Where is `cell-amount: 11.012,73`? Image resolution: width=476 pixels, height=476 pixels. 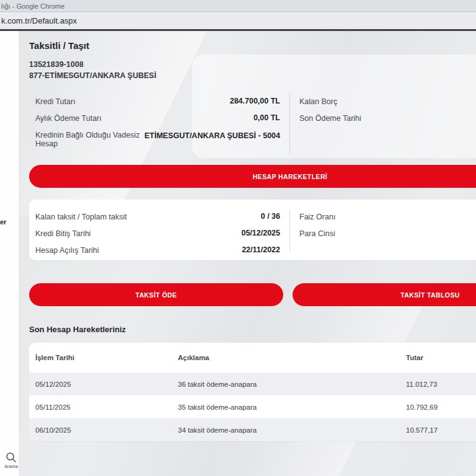 cell-amount: 11.012,73 is located at coordinates (421, 384).